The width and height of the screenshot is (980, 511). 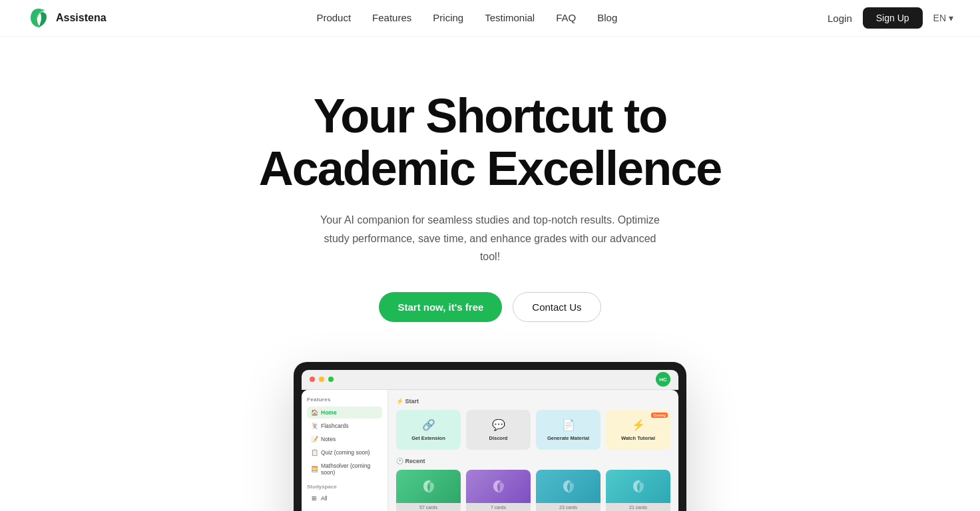 What do you see at coordinates (569, 425) in the screenshot?
I see `generate-icon: 📄` at bounding box center [569, 425].